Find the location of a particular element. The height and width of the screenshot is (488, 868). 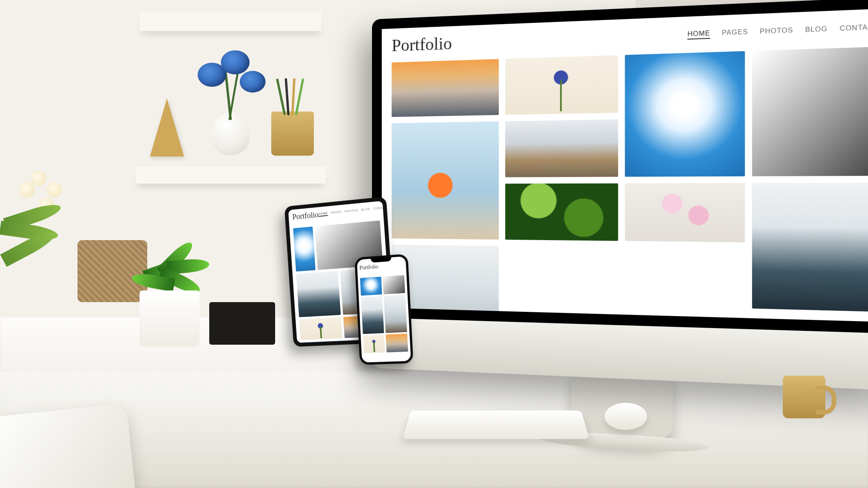

keyboard is located at coordinates (496, 425).